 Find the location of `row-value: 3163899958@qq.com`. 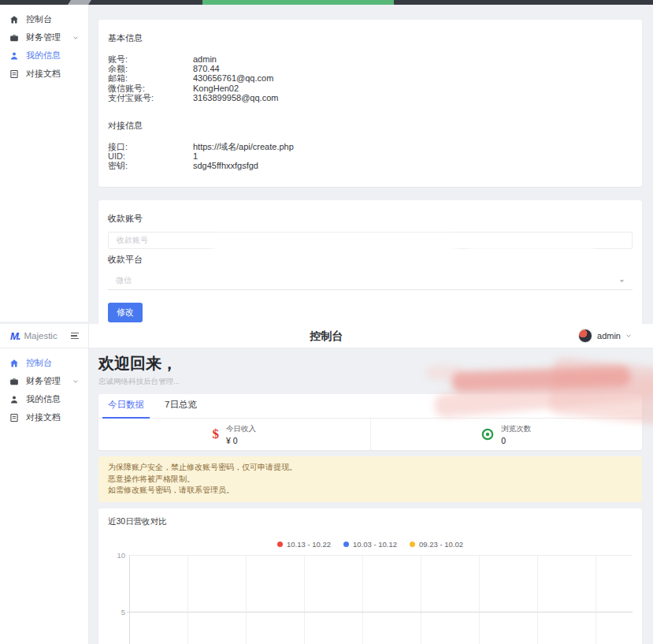

row-value: 3163899958@qq.com is located at coordinates (236, 98).